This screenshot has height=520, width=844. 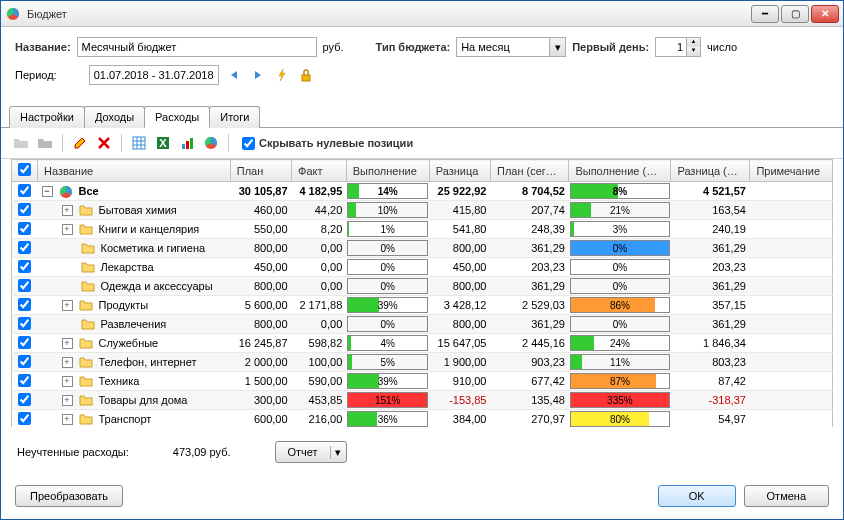 I want to click on row-name: Служебные, so click(x=129, y=343).